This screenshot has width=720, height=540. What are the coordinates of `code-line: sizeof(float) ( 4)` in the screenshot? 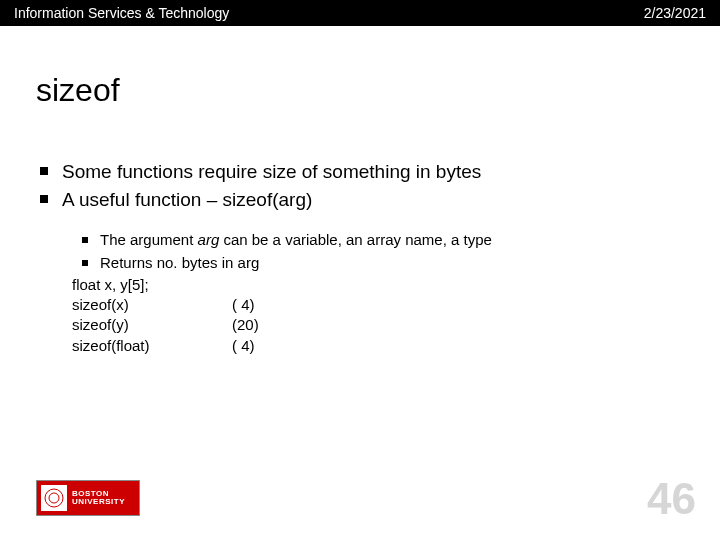 It's located at (396, 346).